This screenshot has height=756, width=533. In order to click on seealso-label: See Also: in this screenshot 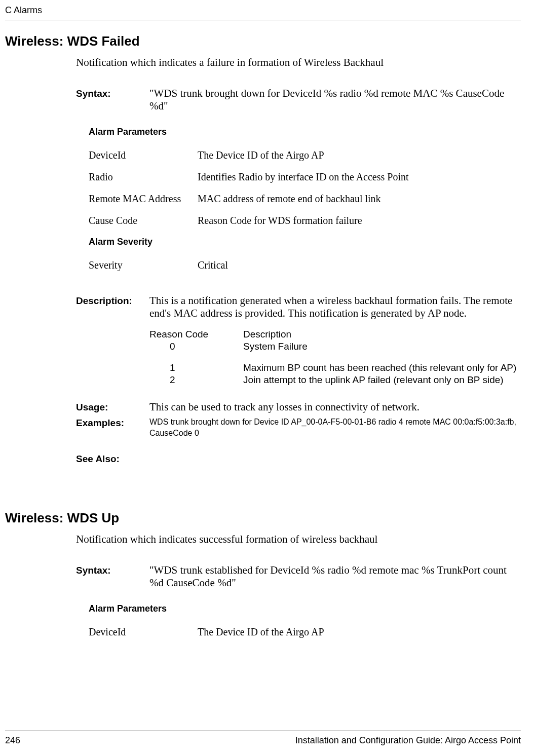, I will do `click(112, 459)`.